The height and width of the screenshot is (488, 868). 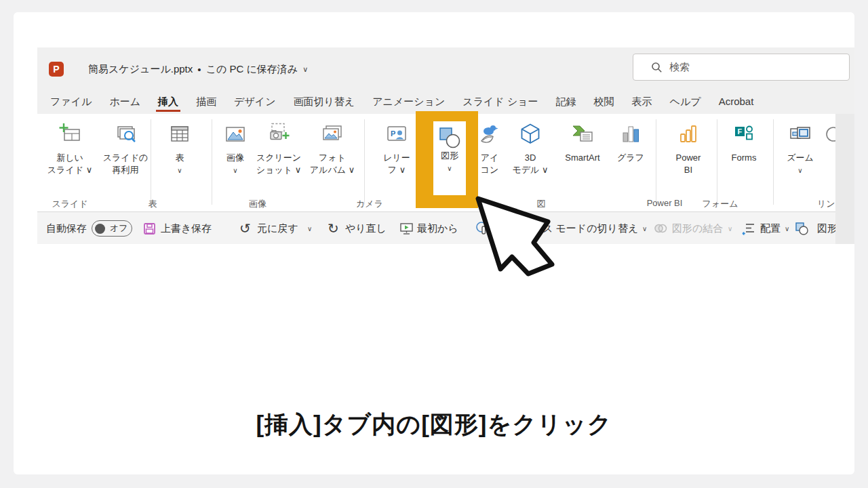 I want to click on group-label-table: 表, so click(x=153, y=204).